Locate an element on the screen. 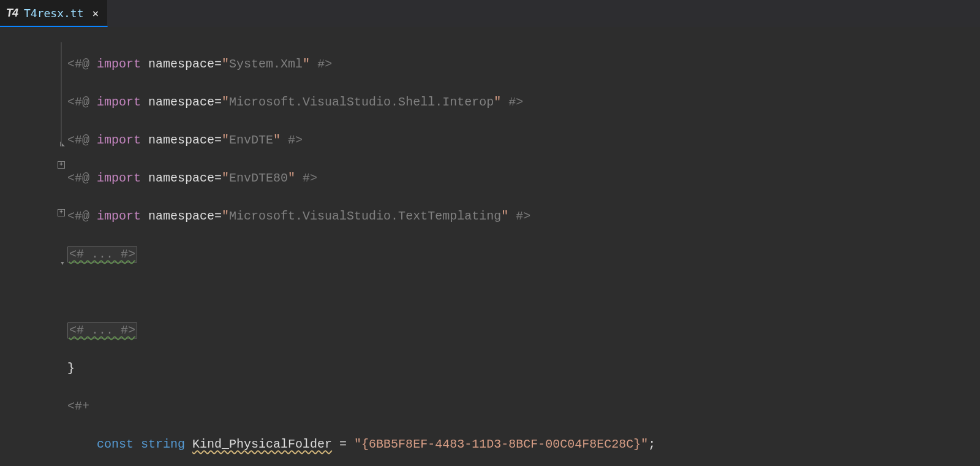 Image resolution: width=980 pixels, height=466 pixels. t4-lib: Microsoft.VisualStudio.TextTemplating is located at coordinates (365, 216).